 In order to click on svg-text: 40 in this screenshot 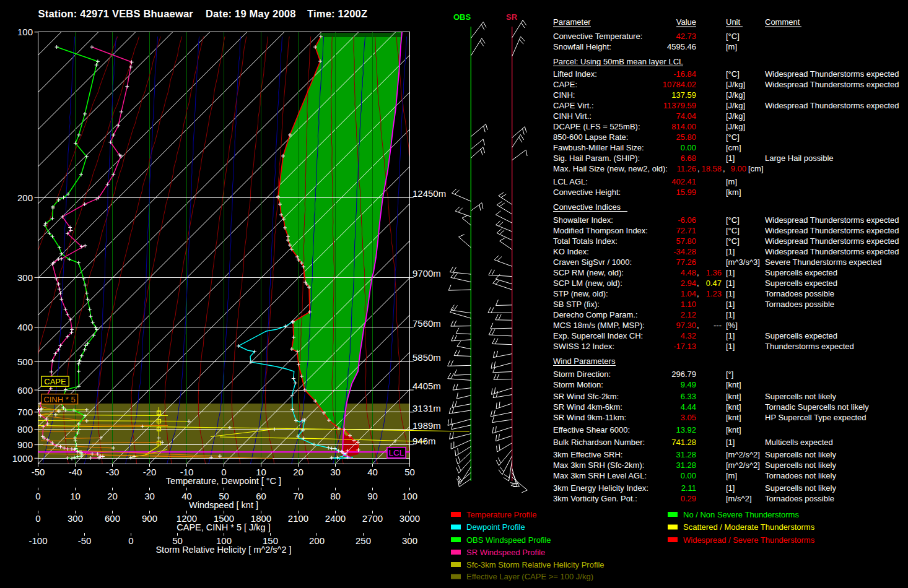, I will do `click(373, 472)`.